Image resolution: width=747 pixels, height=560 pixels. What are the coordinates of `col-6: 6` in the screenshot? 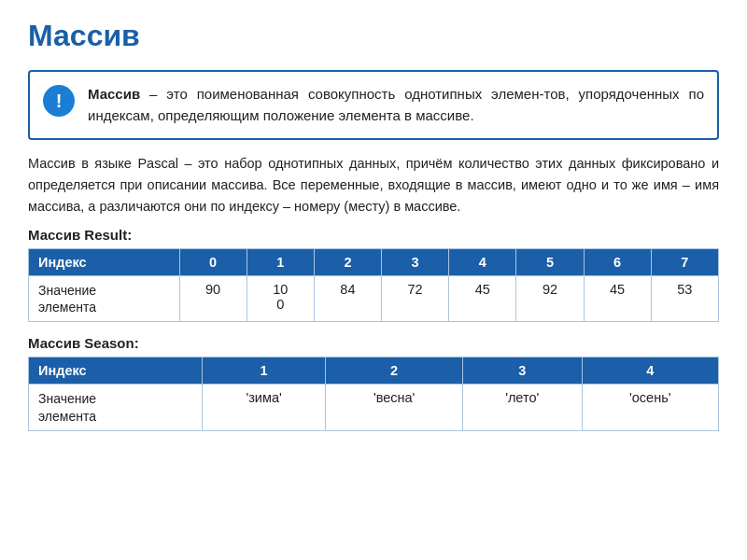 It's located at (617, 263).